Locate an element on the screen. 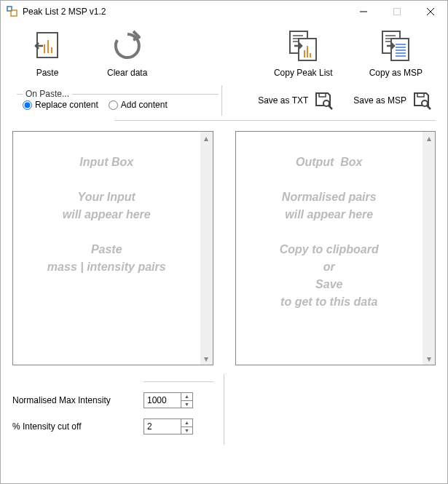 The width and height of the screenshot is (448, 484). maximize-button is located at coordinates (397, 12).